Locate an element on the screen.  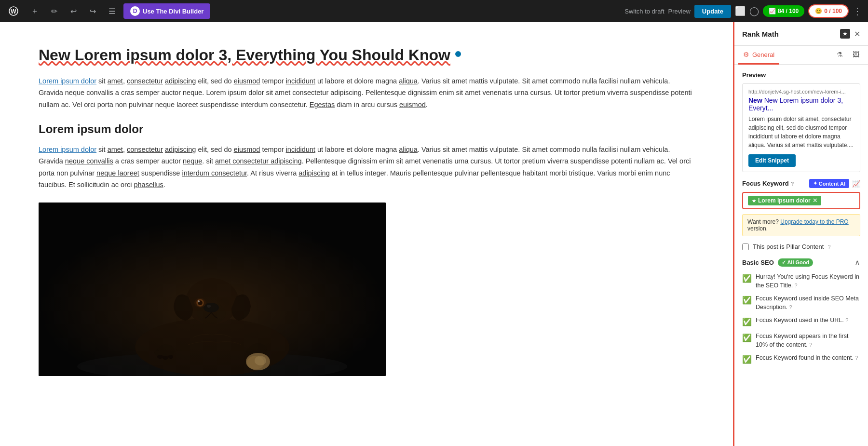
check-help-2: ? is located at coordinates (790, 307).